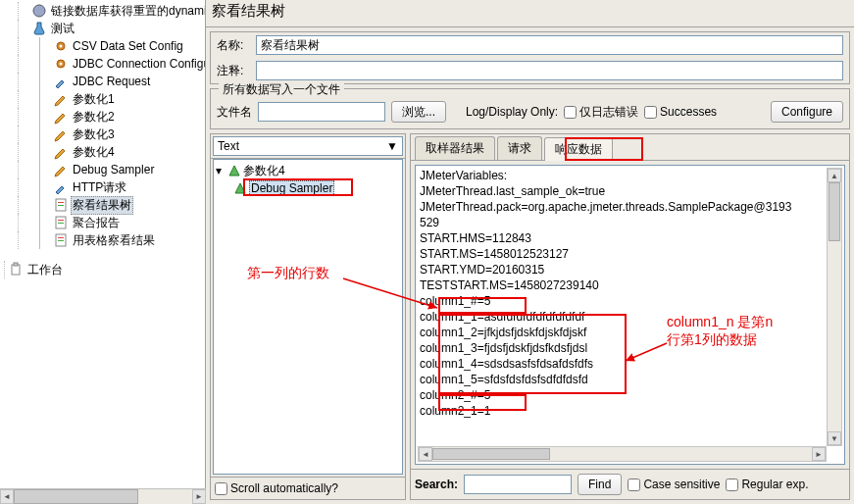  I want to click on tree-label: CSV Data Set Config, so click(127, 46).